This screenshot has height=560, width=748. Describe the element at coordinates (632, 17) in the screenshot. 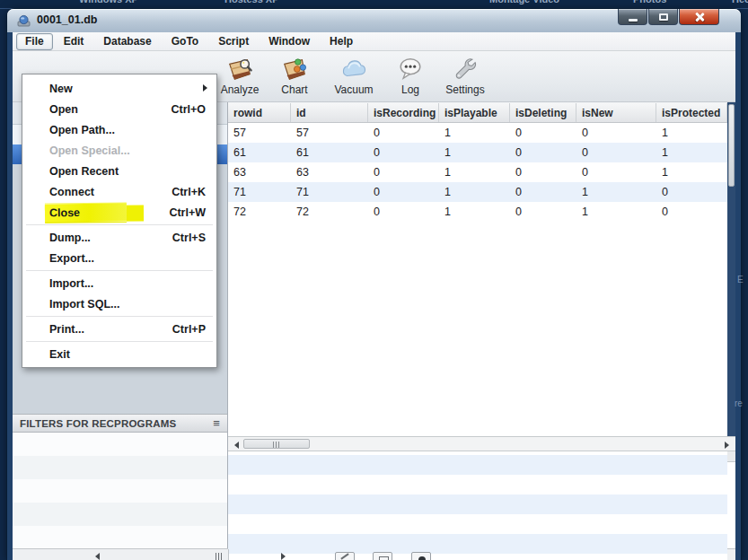

I see `minimize-button` at that location.